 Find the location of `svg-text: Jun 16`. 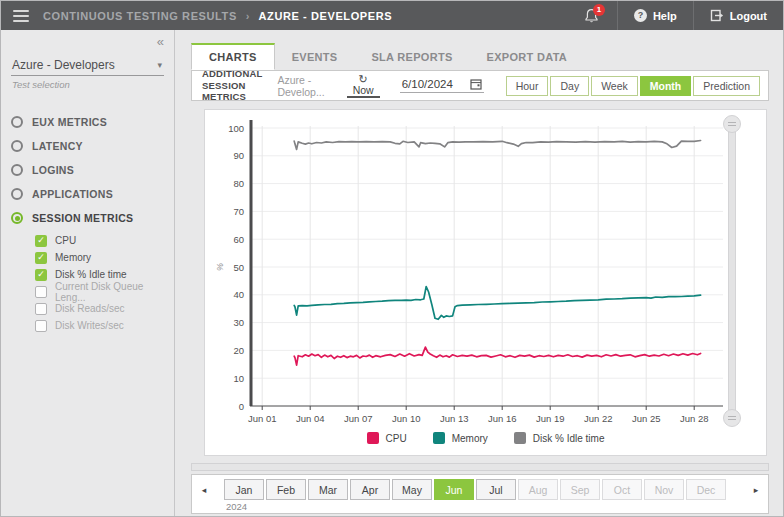

svg-text: Jun 16 is located at coordinates (502, 418).